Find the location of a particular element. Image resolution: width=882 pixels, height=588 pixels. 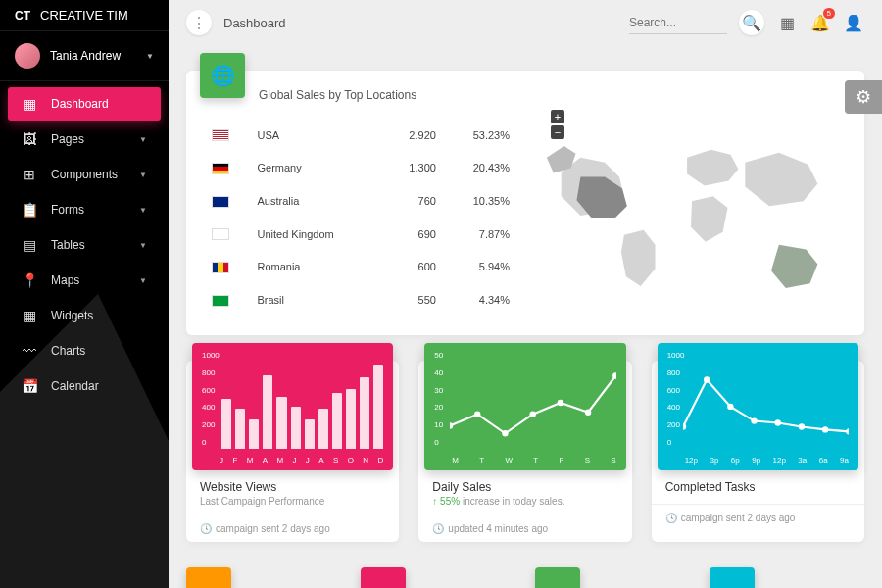

stat-row is located at coordinates (525, 578).